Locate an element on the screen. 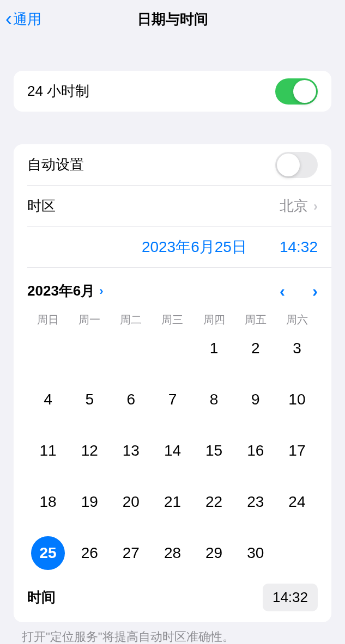 Image resolution: width=345 pixels, height=644 pixels. weekday-label: 周四 is located at coordinates (214, 320).